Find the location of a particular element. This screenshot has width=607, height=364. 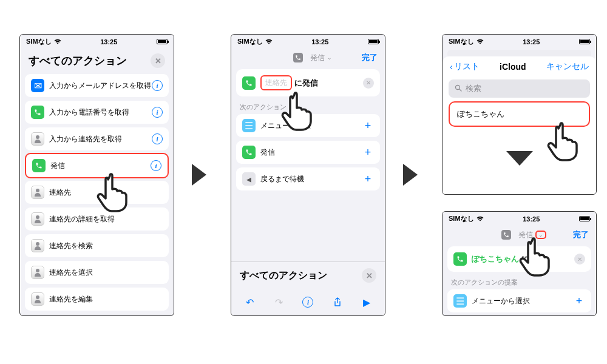

page-title: すべてのアクション is located at coordinates (78, 61).